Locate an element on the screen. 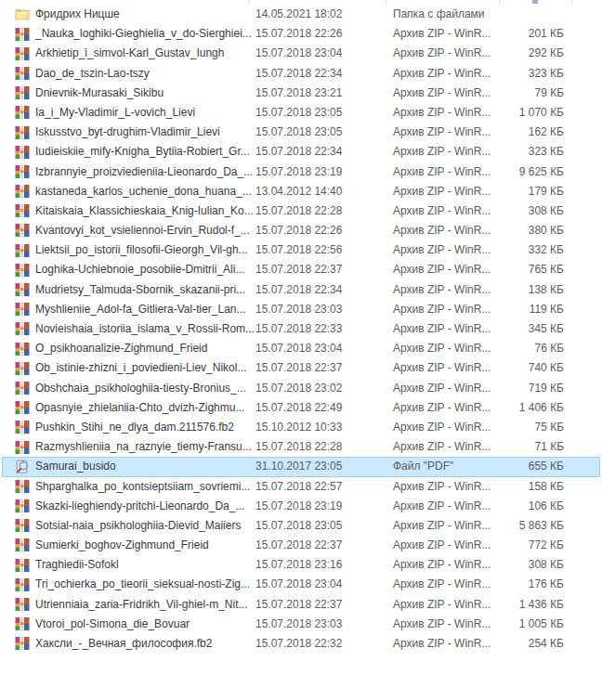 Image resolution: width=602 pixels, height=700 pixels. file-row: Obshchaia_psikhologhiia-tiesty-Bronius_.… is located at coordinates (301, 388).